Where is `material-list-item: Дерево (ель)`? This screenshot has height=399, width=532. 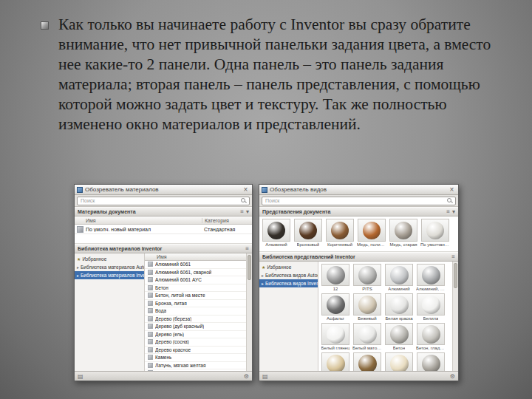 material-list-item: Дерево (ель) is located at coordinates (195, 335).